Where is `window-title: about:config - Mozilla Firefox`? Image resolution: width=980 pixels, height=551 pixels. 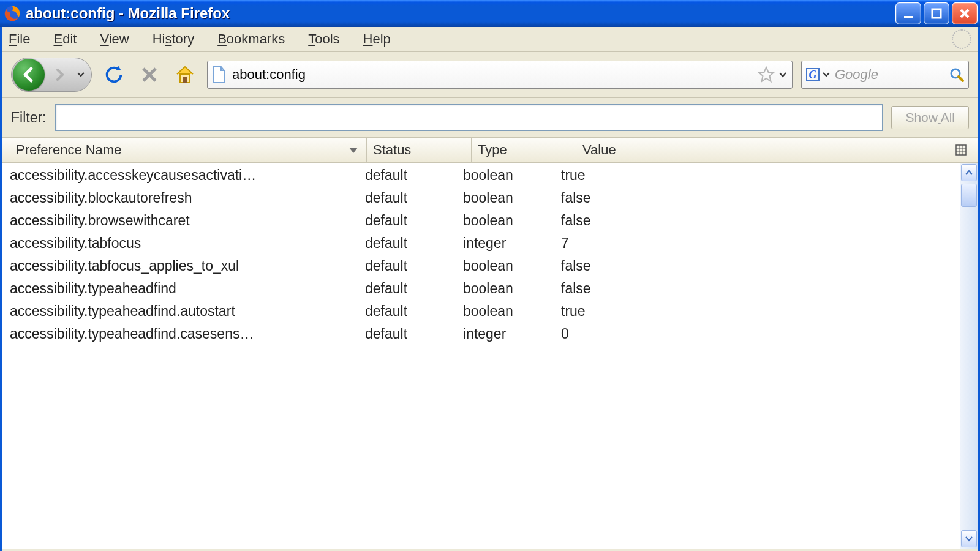
window-title: about:config - Mozilla Firefox is located at coordinates (461, 13).